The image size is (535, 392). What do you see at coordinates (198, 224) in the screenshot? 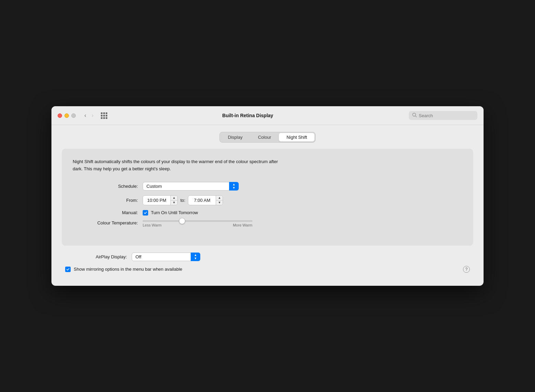
I see `slider-container: Less Warm More Warm` at bounding box center [198, 224].